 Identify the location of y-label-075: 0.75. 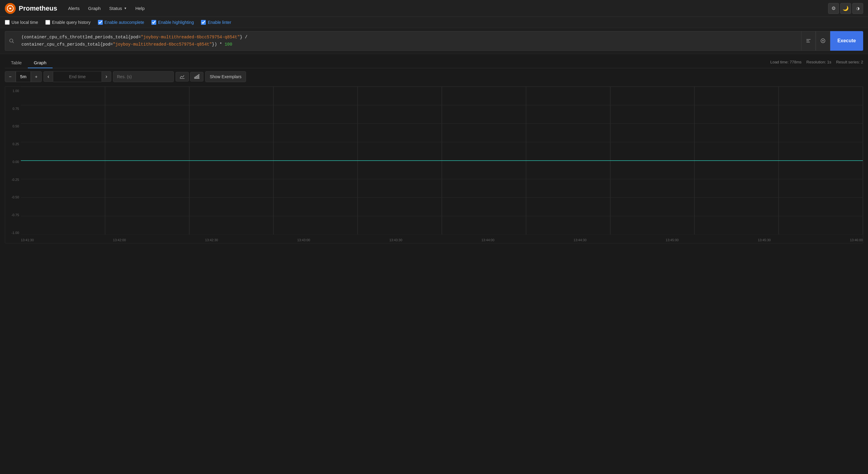
(12, 108).